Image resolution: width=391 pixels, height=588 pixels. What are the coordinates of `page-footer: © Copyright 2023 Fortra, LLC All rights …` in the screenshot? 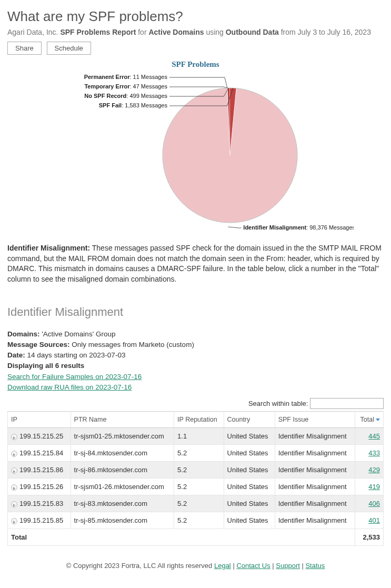 It's located at (196, 565).